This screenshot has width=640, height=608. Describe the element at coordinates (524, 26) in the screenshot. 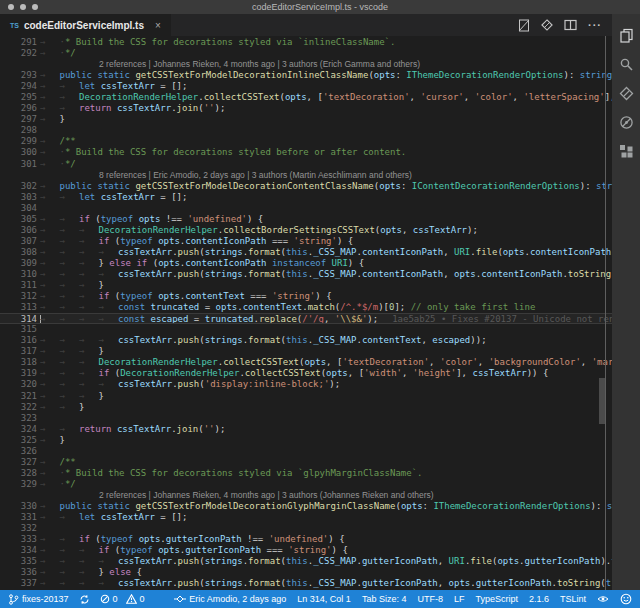

I see `toggle-blame-icon` at that location.